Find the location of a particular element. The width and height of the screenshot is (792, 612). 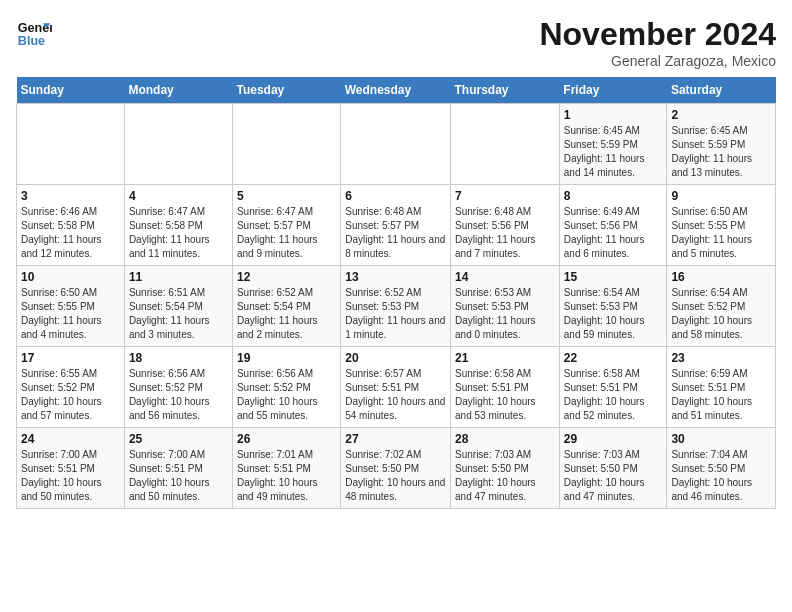

day-number: 19 is located at coordinates (286, 358).